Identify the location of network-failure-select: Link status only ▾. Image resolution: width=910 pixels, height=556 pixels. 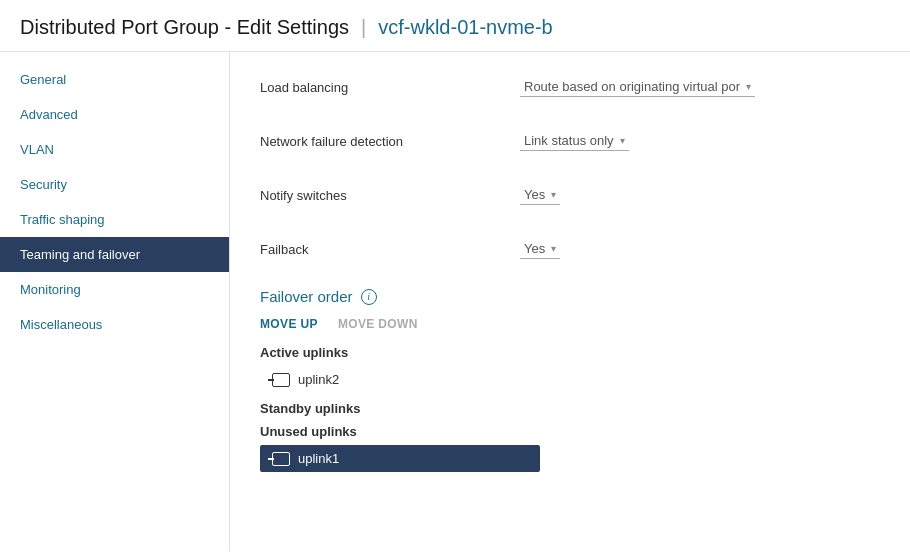
(574, 141).